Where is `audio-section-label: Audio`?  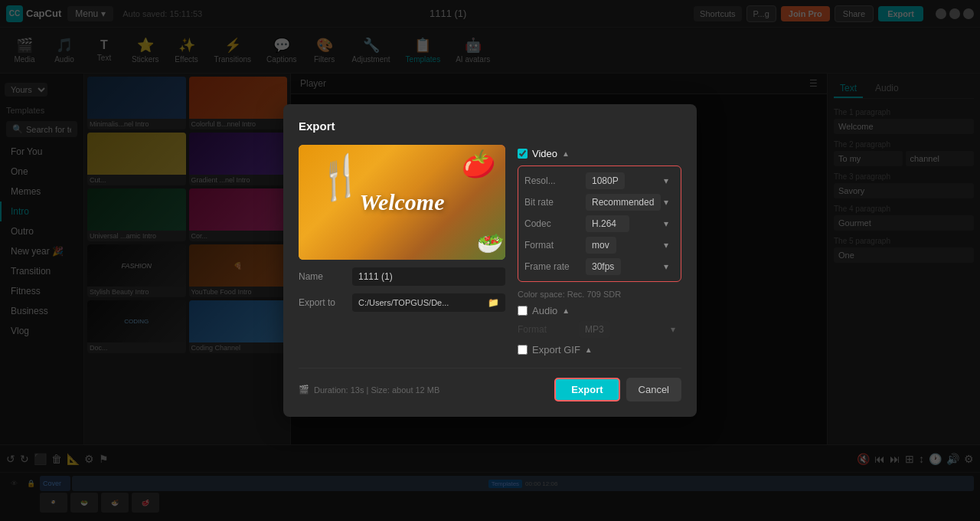 audio-section-label: Audio is located at coordinates (545, 311).